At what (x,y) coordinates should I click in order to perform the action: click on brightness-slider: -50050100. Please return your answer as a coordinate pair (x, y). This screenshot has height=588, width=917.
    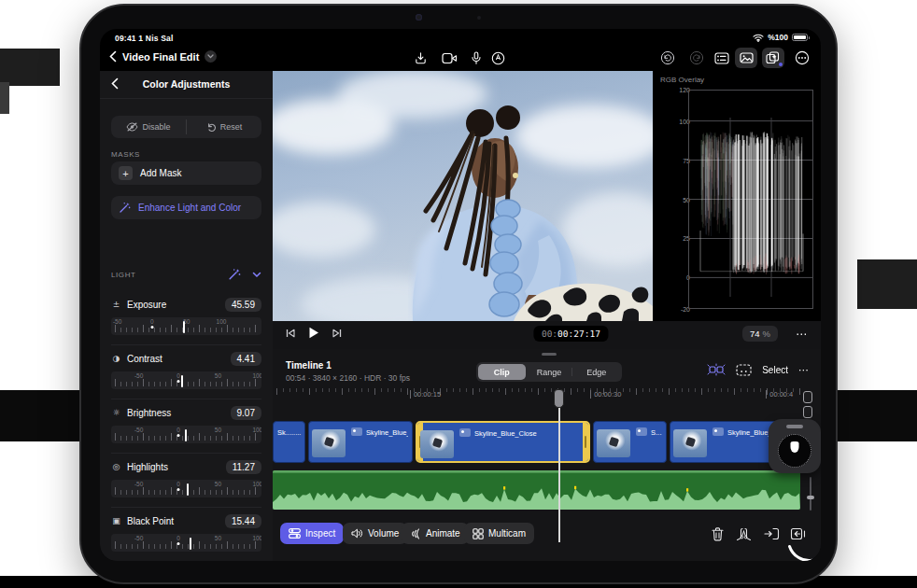
    Looking at the image, I should click on (187, 435).